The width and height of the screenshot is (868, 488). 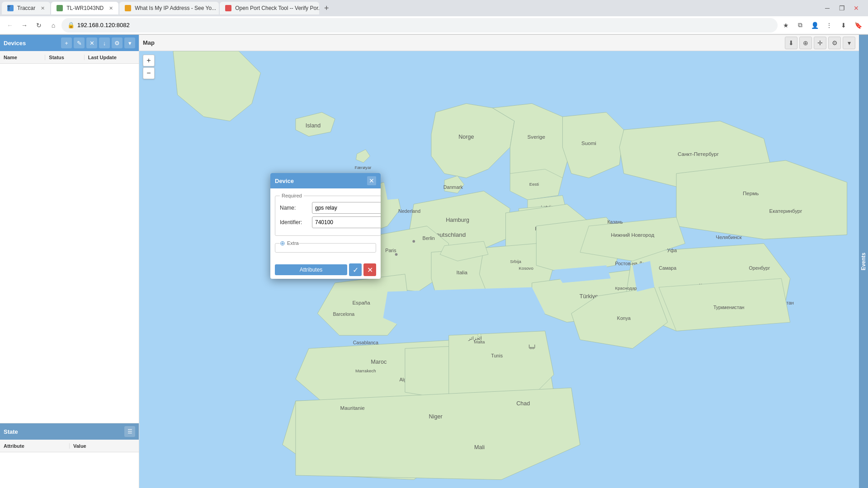 I want to click on device-table-header: Name Status Last Update, so click(x=70, y=57).